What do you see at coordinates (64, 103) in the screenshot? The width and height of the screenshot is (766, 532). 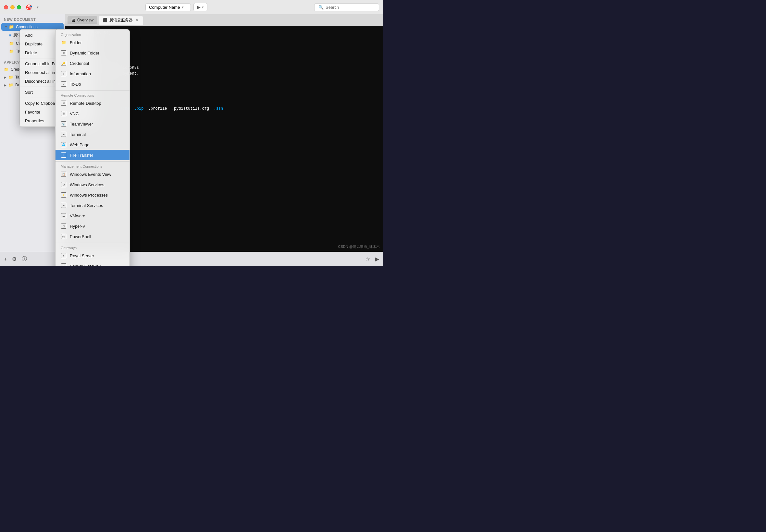 I see `remote-desktop-icon: 🖥` at bounding box center [64, 103].